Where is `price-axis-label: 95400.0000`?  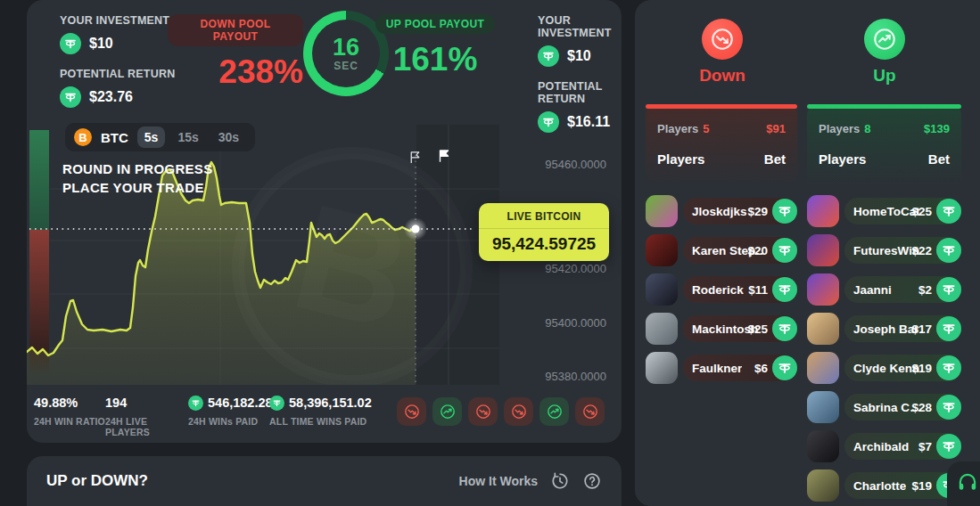 price-axis-label: 95400.0000 is located at coordinates (576, 322).